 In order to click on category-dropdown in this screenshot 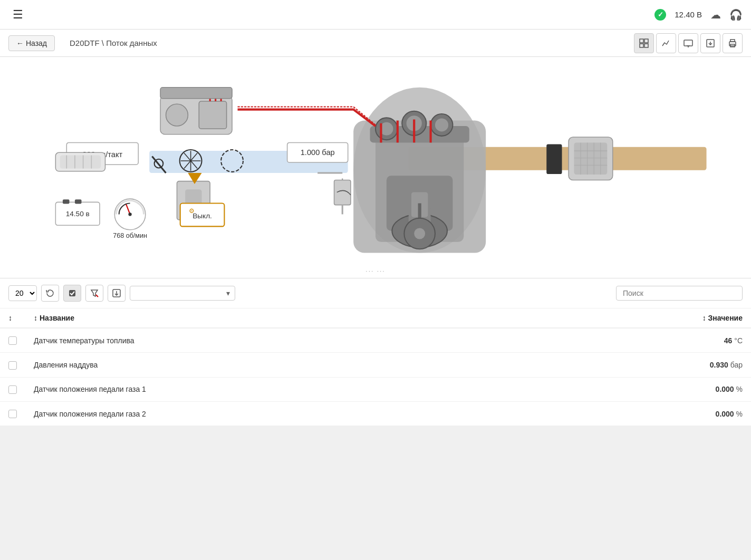, I will do `click(182, 293)`.